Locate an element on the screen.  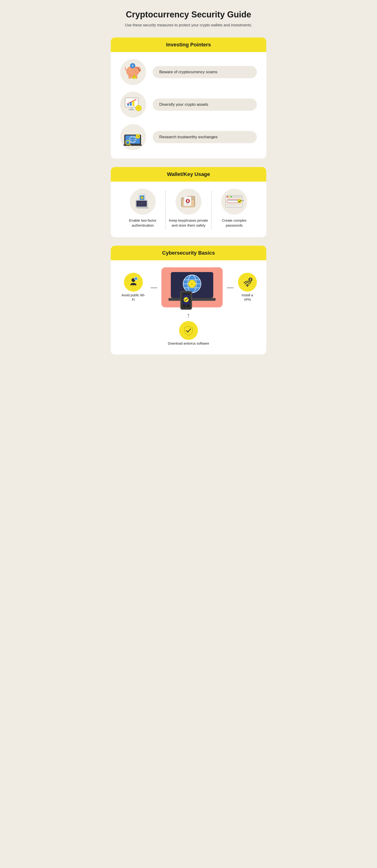
svg-text: i is located at coordinates (136, 279).